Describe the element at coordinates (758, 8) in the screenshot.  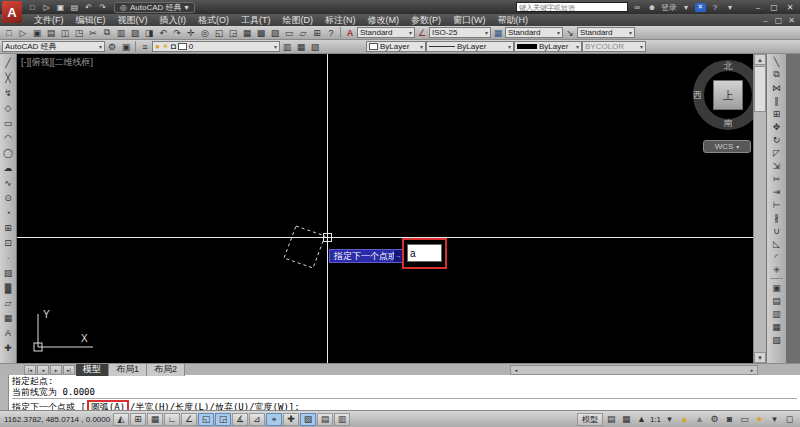
I see `minimize-button: –` at that location.